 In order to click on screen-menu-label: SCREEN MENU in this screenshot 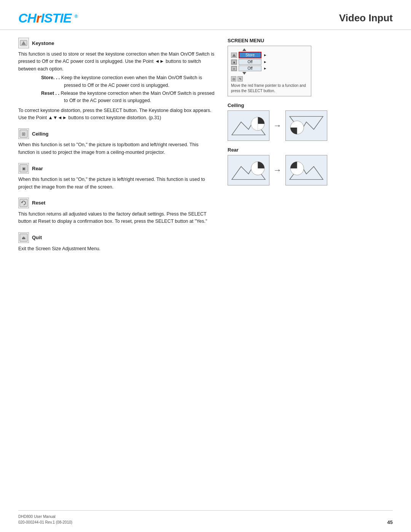, I will do `click(300, 40)`.